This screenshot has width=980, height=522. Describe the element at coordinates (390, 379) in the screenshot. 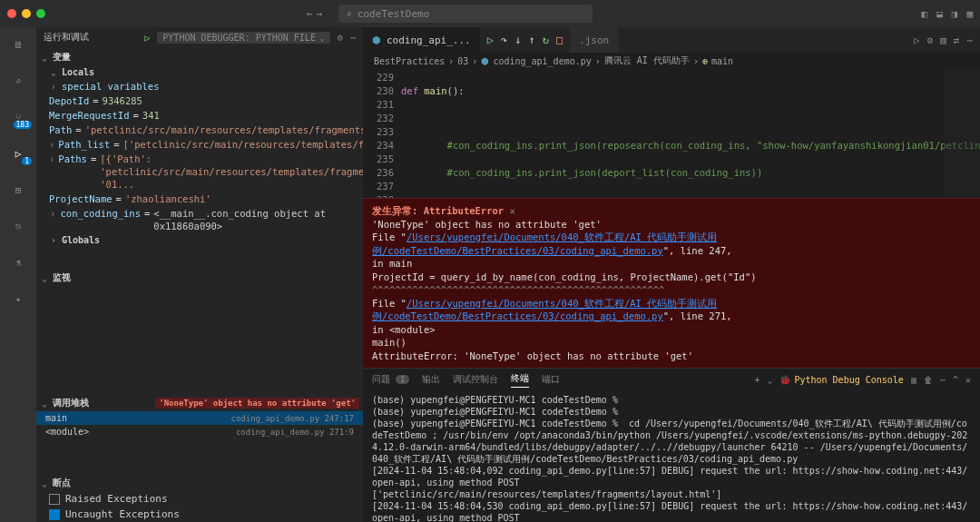

I see `tab-problems: 问题 1` at that location.